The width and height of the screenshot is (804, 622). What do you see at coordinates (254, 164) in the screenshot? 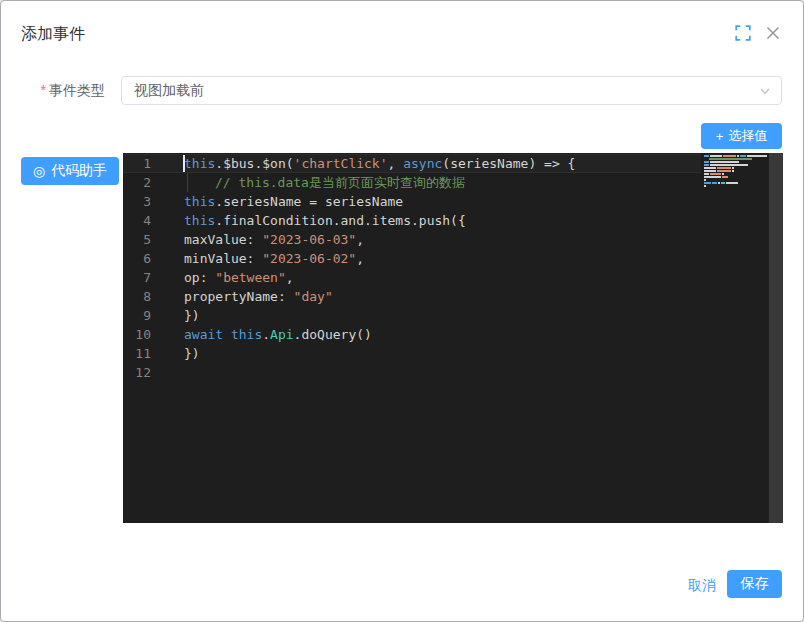
I see `code-token: .$bus.$on(` at bounding box center [254, 164].